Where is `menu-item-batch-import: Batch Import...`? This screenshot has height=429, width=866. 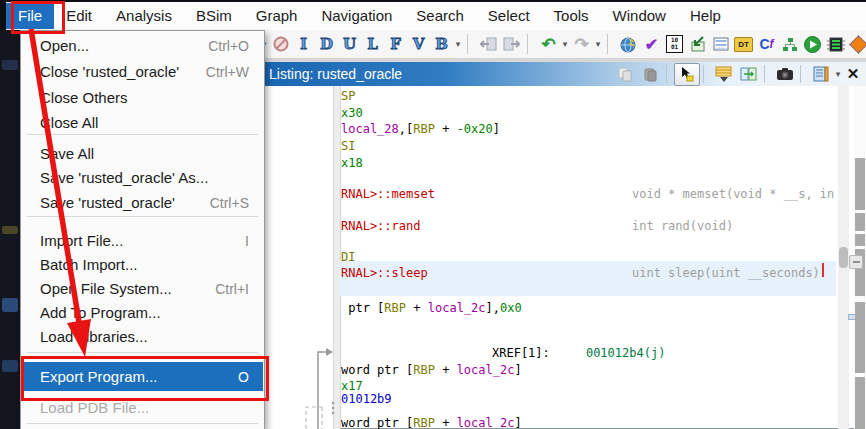 menu-item-batch-import: Batch Import... is located at coordinates (142, 264).